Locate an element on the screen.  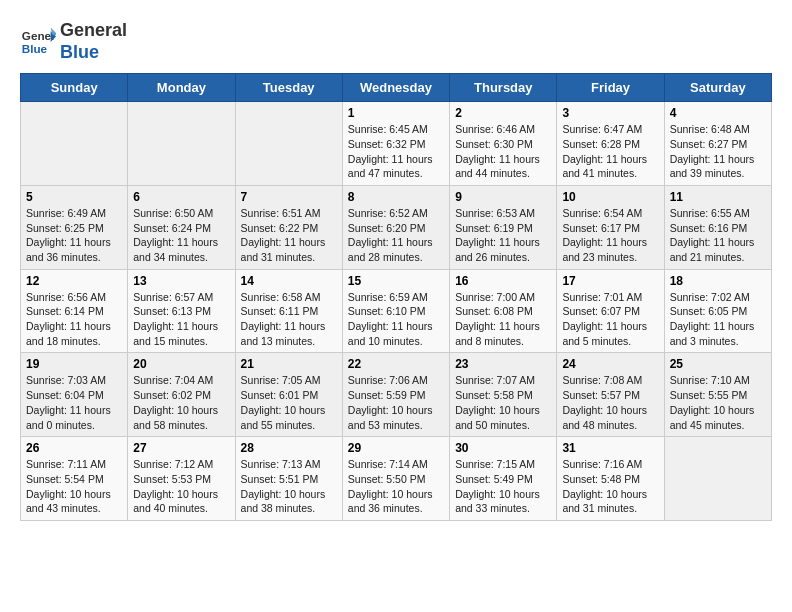
day-info: Sunrise: 7:12 AM Sunset: 5:53 PM Dayligh… is located at coordinates (181, 486).